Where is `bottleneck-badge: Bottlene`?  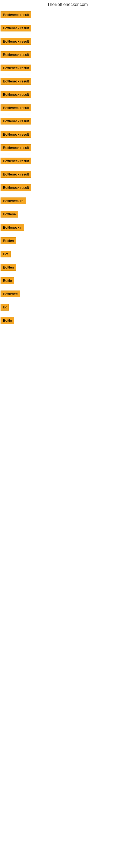 bottleneck-badge: Bottlene is located at coordinates (9, 214).